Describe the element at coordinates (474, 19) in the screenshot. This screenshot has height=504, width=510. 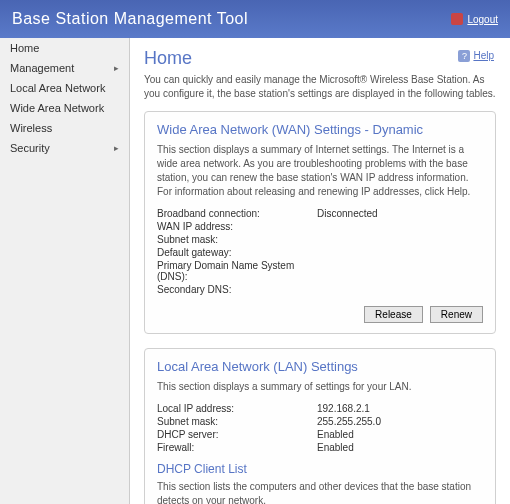
I see `logout-link: Logout` at that location.